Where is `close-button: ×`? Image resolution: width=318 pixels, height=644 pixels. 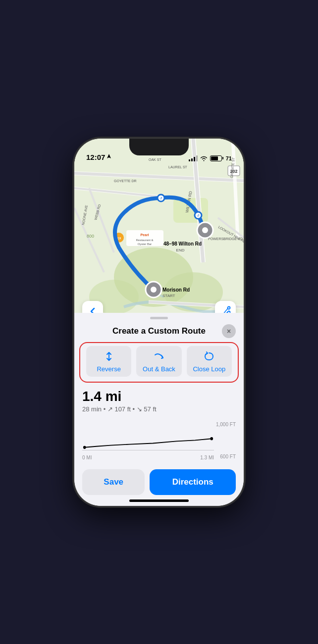
close-button: × is located at coordinates (229, 331).